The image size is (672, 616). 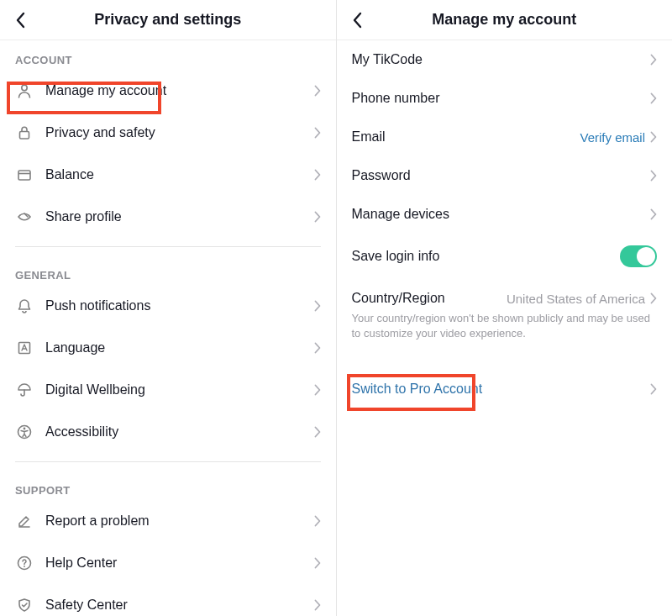 I want to click on row-digital-wellbeing: Digital Wellbeing, so click(x=168, y=390).